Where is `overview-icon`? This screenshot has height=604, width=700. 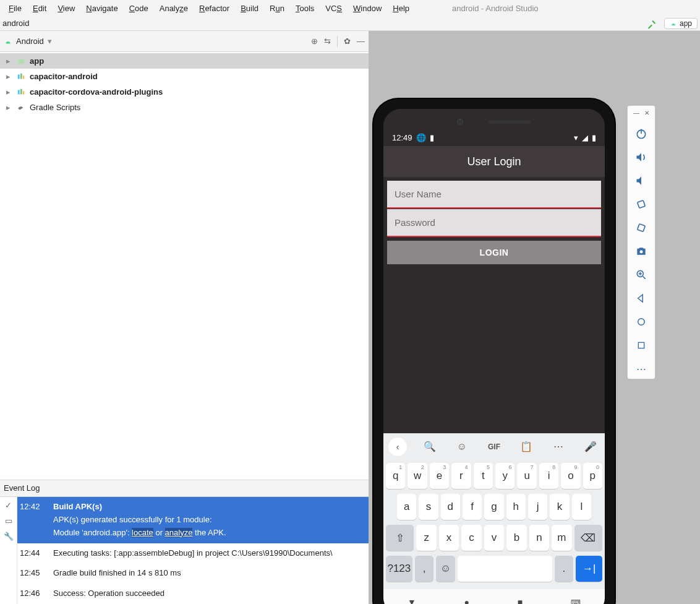
overview-icon is located at coordinates (641, 345).